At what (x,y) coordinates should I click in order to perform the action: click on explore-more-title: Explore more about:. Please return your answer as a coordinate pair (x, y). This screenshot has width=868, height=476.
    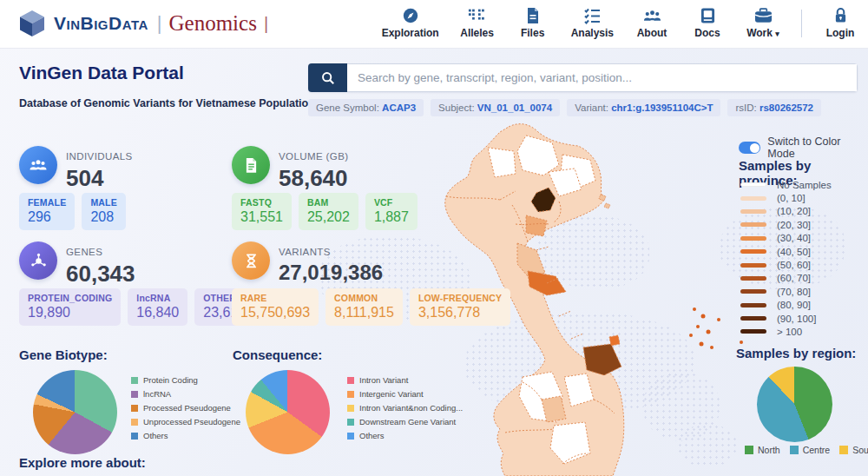
    Looking at the image, I should click on (82, 462).